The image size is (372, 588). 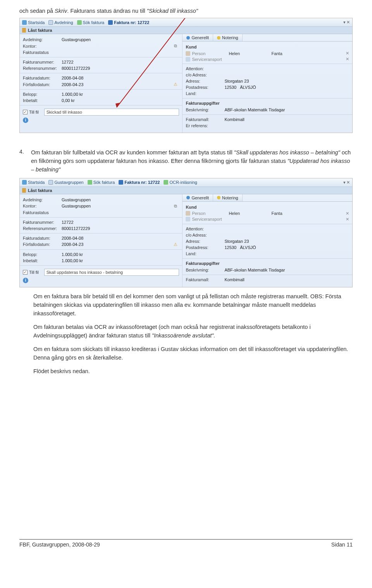 I want to click on page-footer: FBF, Gustavgruppen, 2008-08-29 Sidan 11, so click(x=186, y=543).